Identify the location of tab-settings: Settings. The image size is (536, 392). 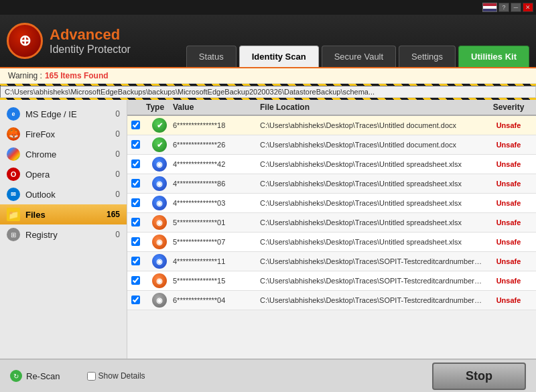
(427, 56).